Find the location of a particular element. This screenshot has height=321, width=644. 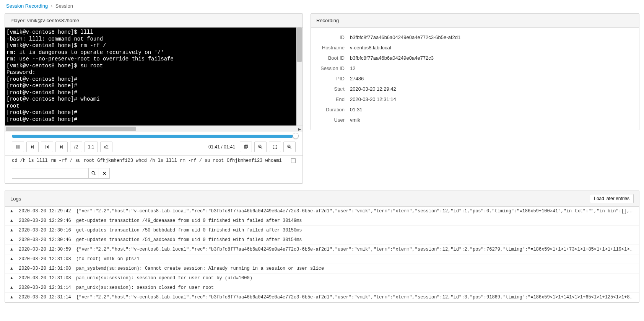

zoom-in-button is located at coordinates (289, 147).